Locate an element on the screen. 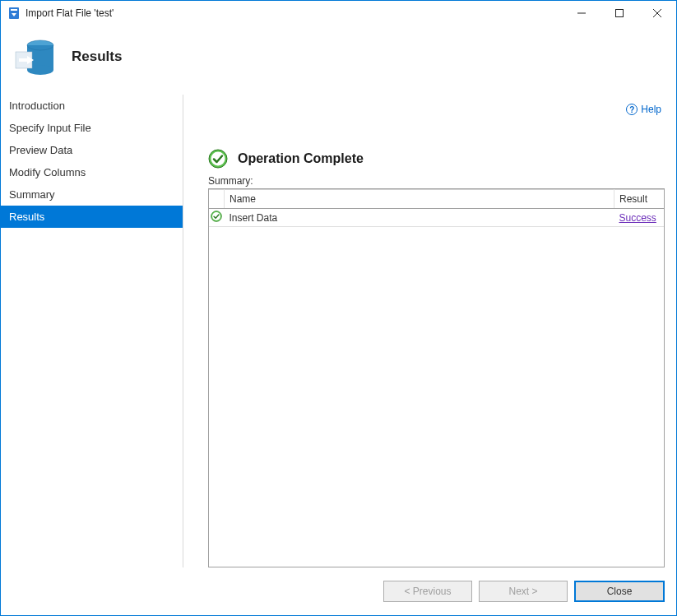  help-link: ? Help is located at coordinates (643, 109).